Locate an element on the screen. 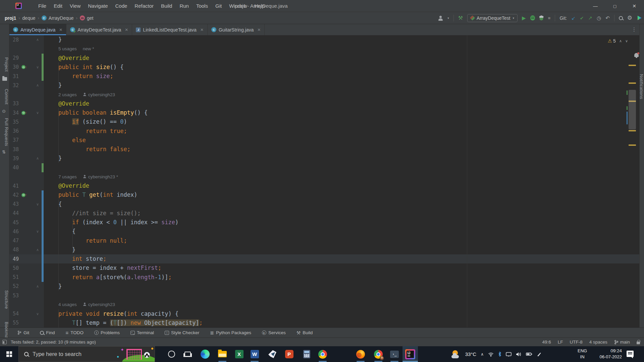  editor-code-row: 35 if (size() == 0) is located at coordinates (324, 122).